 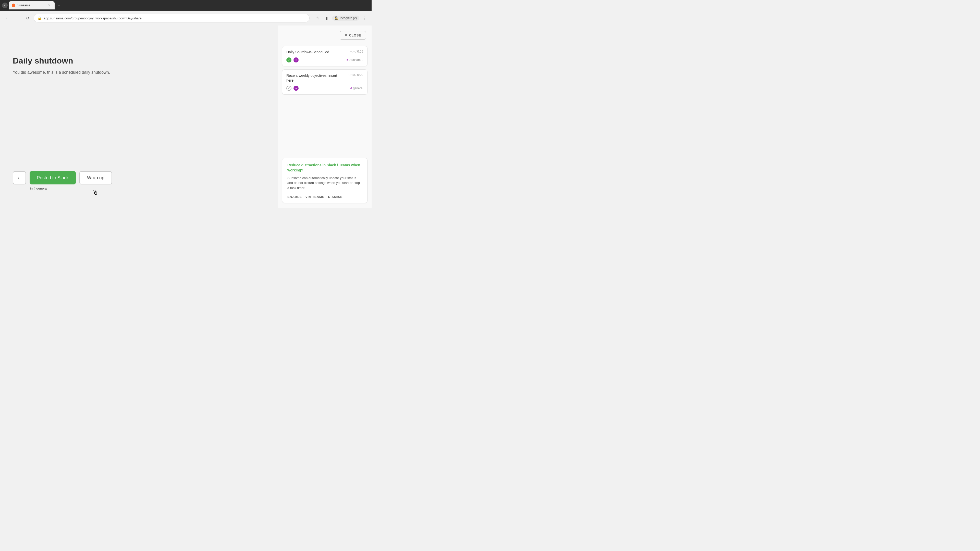 I want to click on task-card-title: Recent weekly objectives, insert here:, so click(x=314, y=78).